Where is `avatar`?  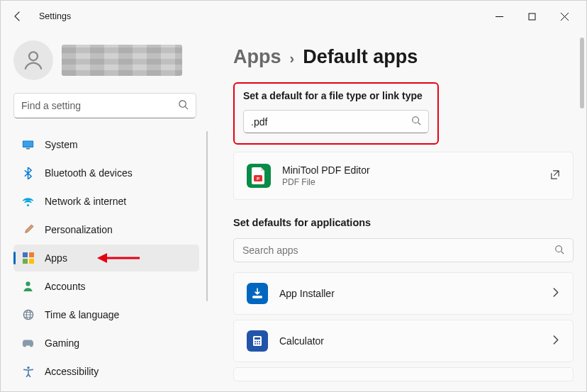 avatar is located at coordinates (33, 60).